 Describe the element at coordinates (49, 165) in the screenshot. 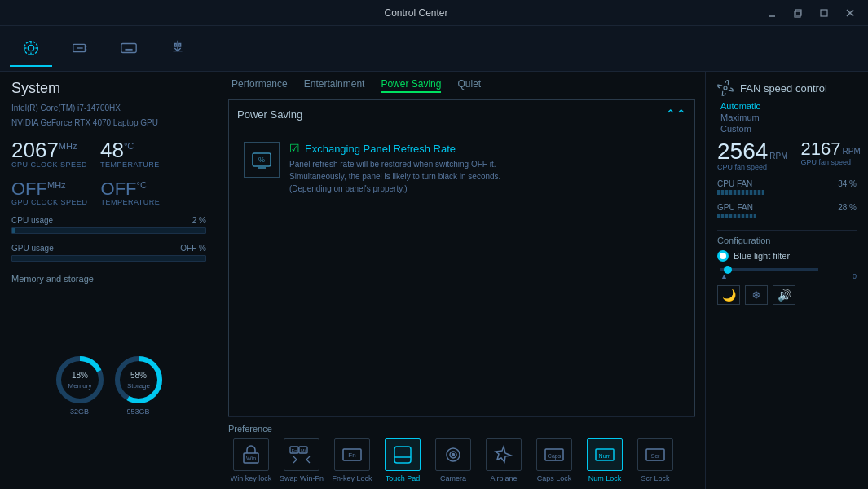

I see `cpu-clock-label: CPU clock speed` at that location.